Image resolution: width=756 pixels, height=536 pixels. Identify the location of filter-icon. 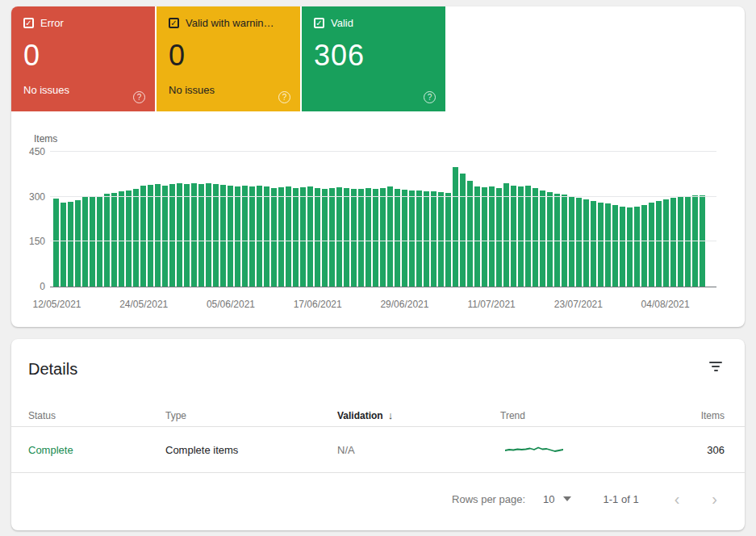
(716, 366).